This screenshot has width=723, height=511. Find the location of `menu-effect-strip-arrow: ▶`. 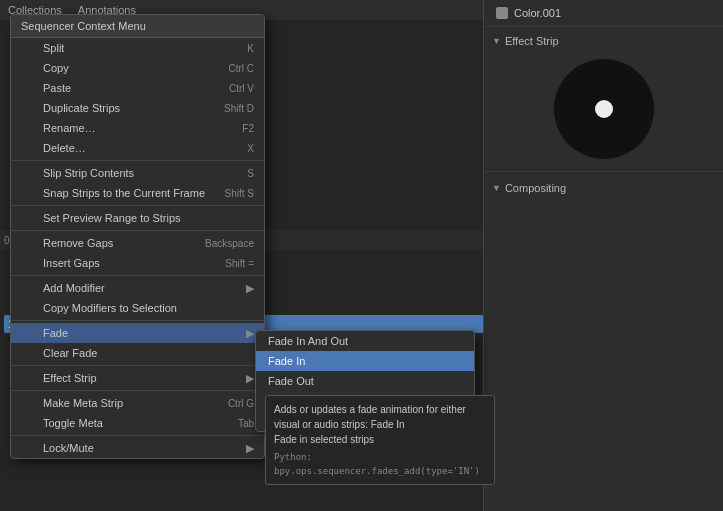

menu-effect-strip-arrow: ▶ is located at coordinates (250, 378).